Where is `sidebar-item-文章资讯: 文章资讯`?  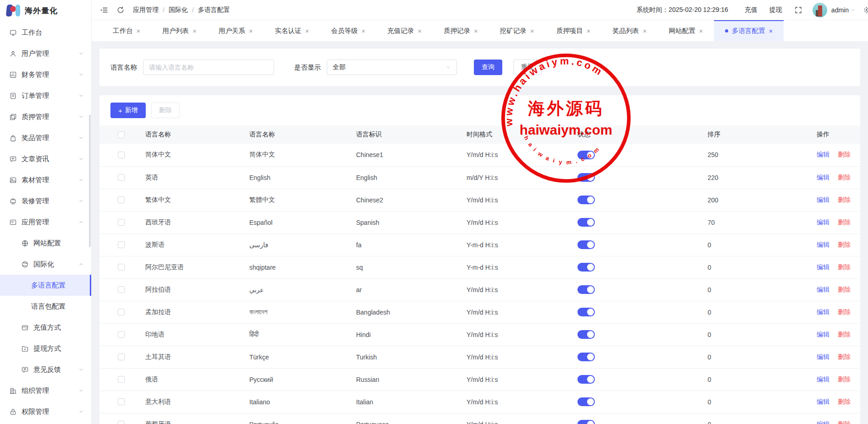
sidebar-item-文章资讯: 文章资讯 is located at coordinates (46, 159).